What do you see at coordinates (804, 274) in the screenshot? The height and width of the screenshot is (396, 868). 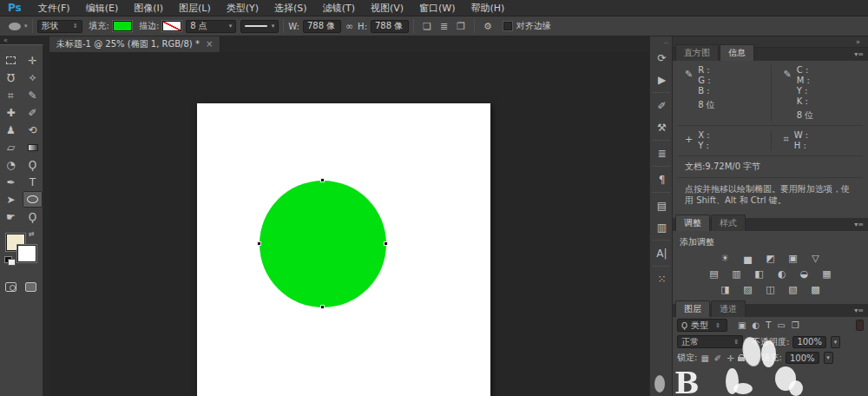 I see `channel-mixer-icon: ◒` at bounding box center [804, 274].